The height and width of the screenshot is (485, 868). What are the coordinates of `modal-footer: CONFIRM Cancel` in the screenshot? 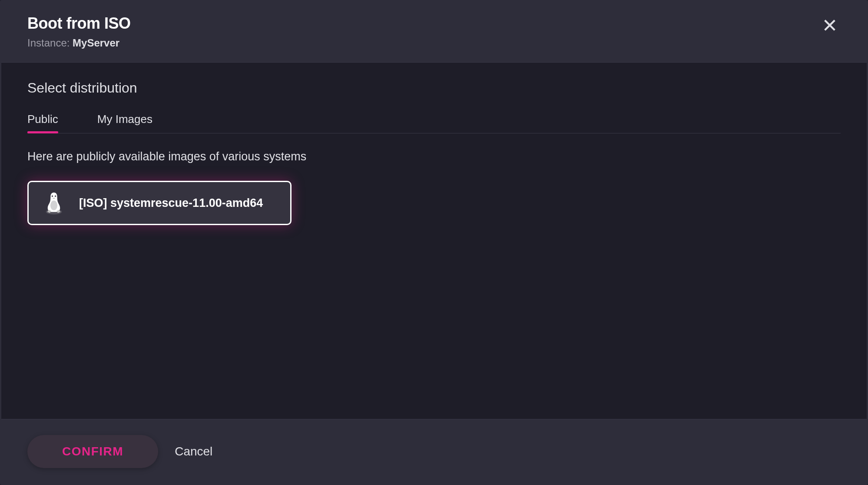 It's located at (434, 451).